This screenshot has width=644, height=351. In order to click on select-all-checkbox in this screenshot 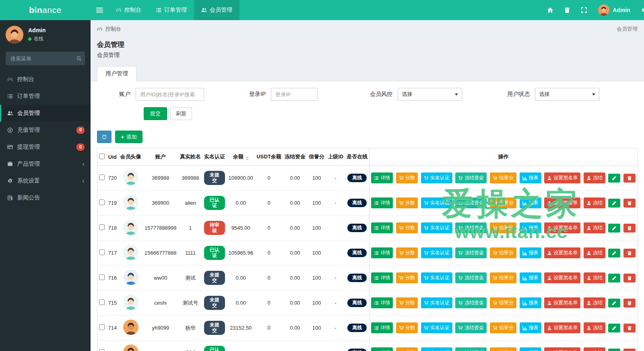, I will do `click(102, 156)`.